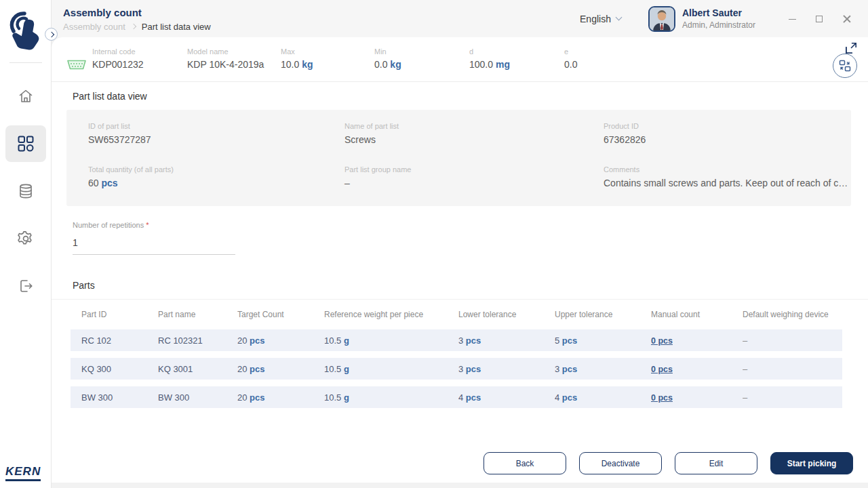 This screenshot has width=868, height=488. What do you see at coordinates (460, 60) in the screenshot?
I see `device-info-bar: Internal code KDP001232 Model name KDP 1…` at bounding box center [460, 60].